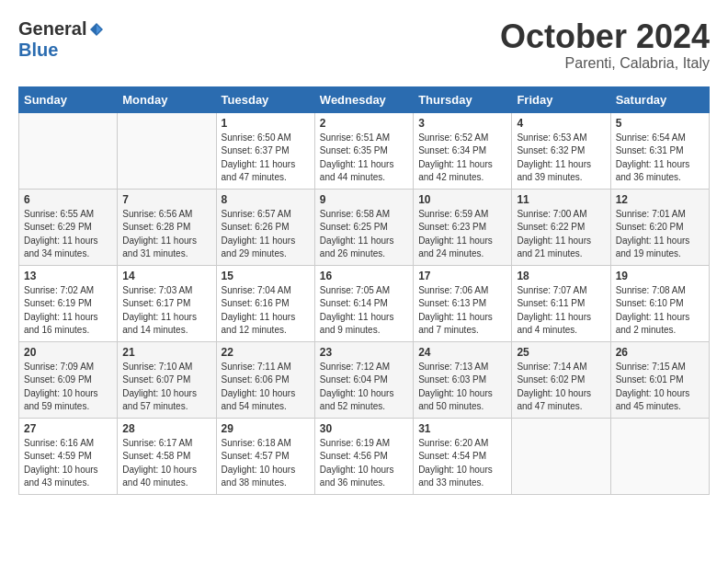 The height and width of the screenshot is (563, 728). What do you see at coordinates (364, 151) in the screenshot?
I see `calendar-cell: 2Sunrise: 6:51 AM Sunset: 6:35 PM Daylig…` at bounding box center [364, 151].